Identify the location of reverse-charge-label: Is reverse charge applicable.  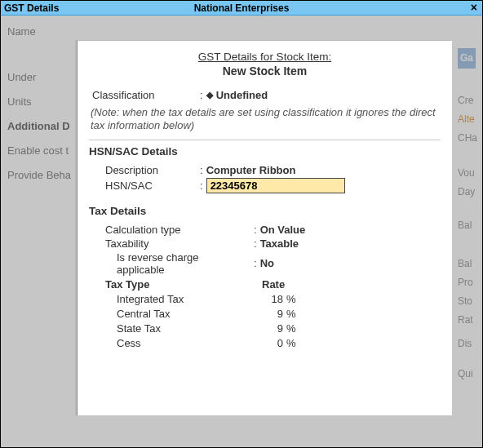
(166, 264).